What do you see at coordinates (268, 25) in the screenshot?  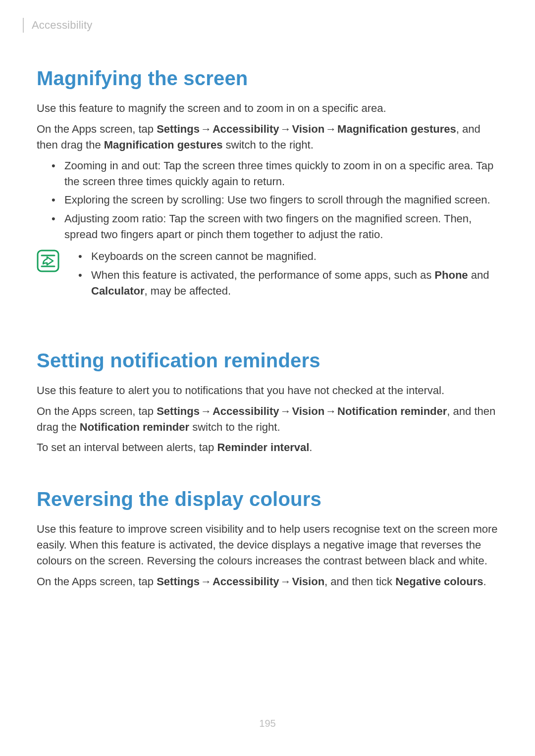 I see `breadcrumb: Accessibility` at bounding box center [268, 25].